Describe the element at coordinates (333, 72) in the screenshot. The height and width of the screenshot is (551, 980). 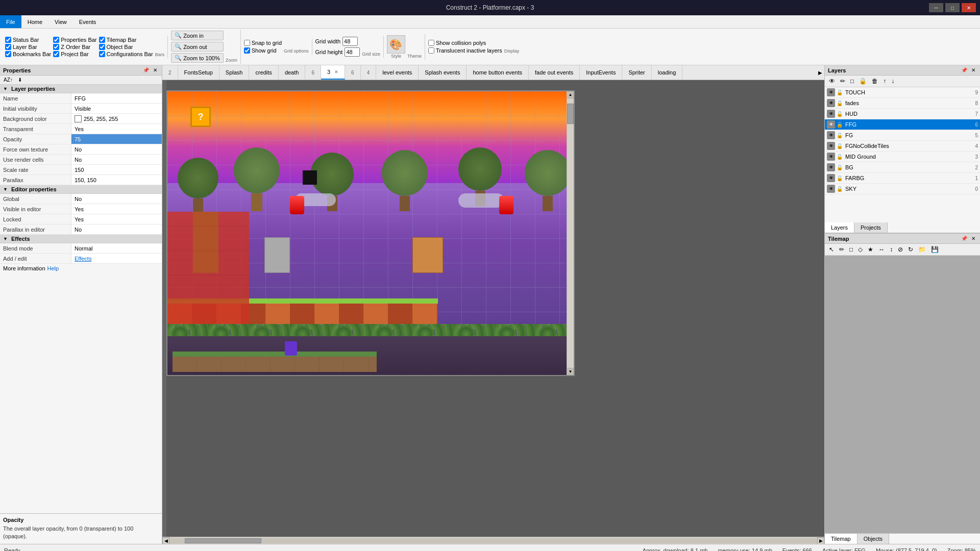
I see `tab-3: 3 ✕` at that location.